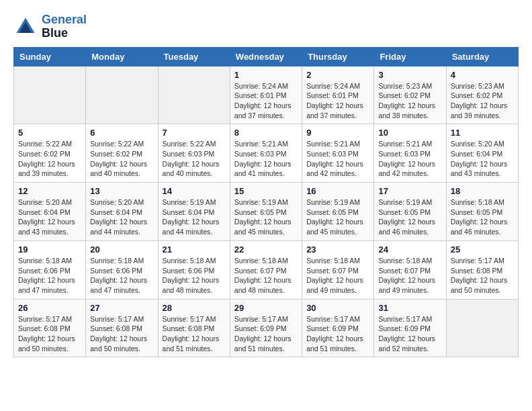 This screenshot has height=411, width=532. Describe the element at coordinates (26, 27) in the screenshot. I see `logo-icon` at that location.